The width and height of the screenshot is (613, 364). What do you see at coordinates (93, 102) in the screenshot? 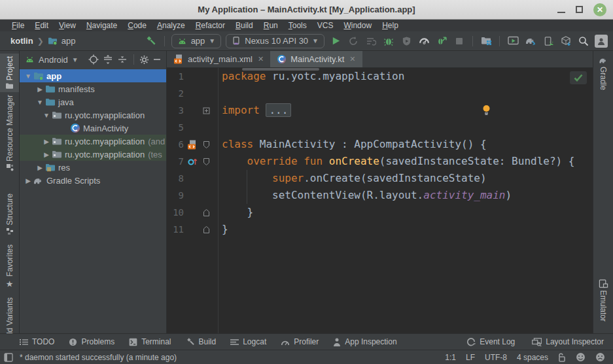
I see `tree-row-java: ▼ java` at bounding box center [93, 102].